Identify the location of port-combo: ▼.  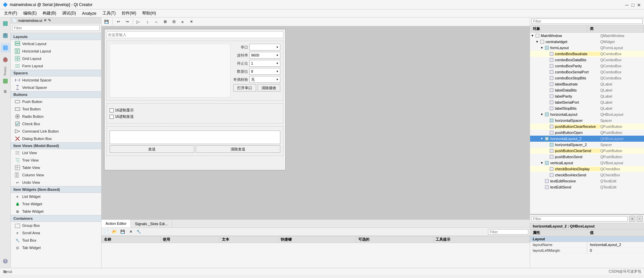
(265, 47).